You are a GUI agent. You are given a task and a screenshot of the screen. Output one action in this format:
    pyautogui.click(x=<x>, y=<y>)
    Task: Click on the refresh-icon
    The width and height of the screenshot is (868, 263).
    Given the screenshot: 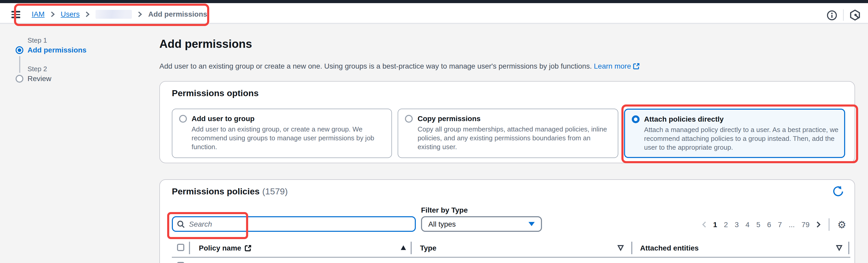 What is the action you would take?
    pyautogui.click(x=838, y=192)
    